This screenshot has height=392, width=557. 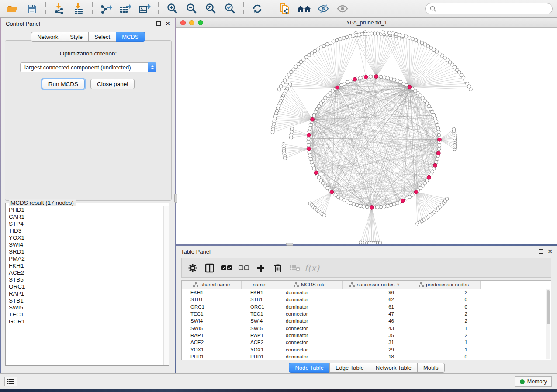 What do you see at coordinates (130, 37) in the screenshot?
I see `tab-mcds: MCDS` at bounding box center [130, 37].